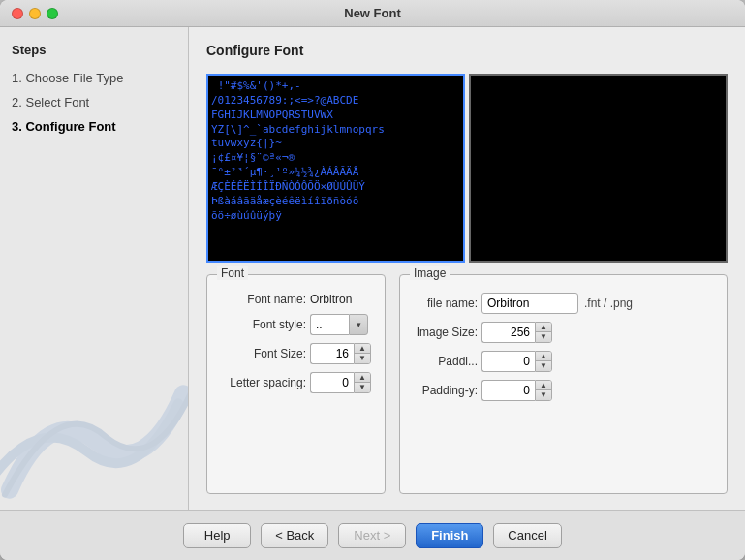  I want to click on font-name-row: Font name: Orbitron, so click(296, 299).